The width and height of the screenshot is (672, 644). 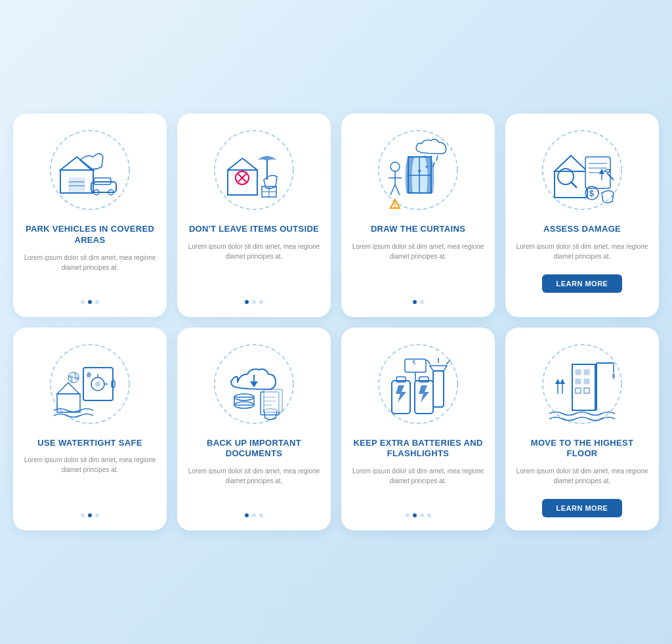 I want to click on card-assess-damage-title: ASSESS DAMAGE, so click(x=582, y=230).